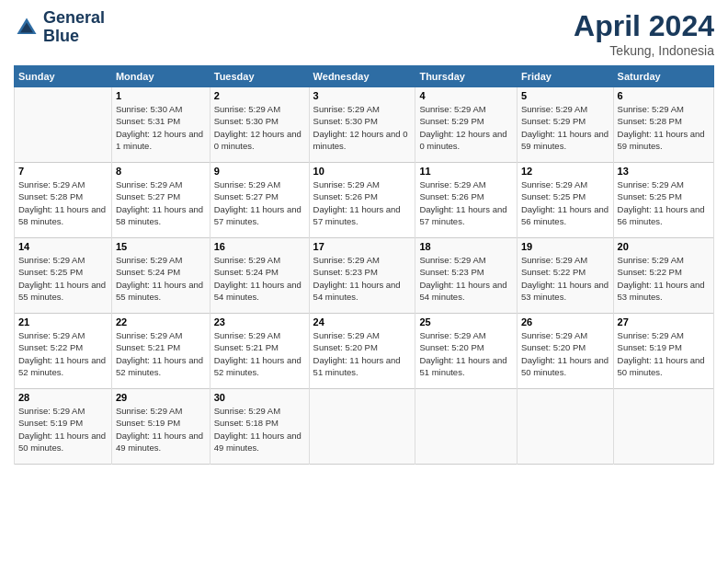 The width and height of the screenshot is (728, 563). I want to click on title-area: April 2024 Tekung, Indonesia, so click(643, 33).